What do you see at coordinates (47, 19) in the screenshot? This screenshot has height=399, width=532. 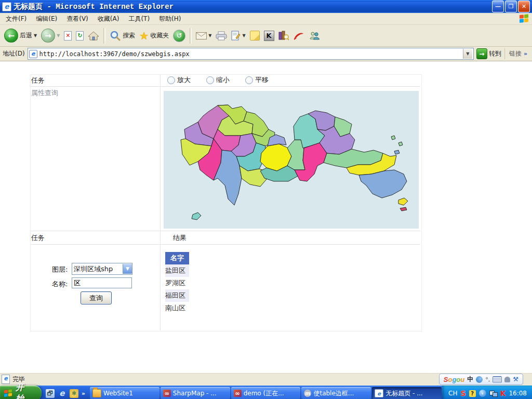 I see `menu-item-edit: 编辑(E)` at bounding box center [47, 19].